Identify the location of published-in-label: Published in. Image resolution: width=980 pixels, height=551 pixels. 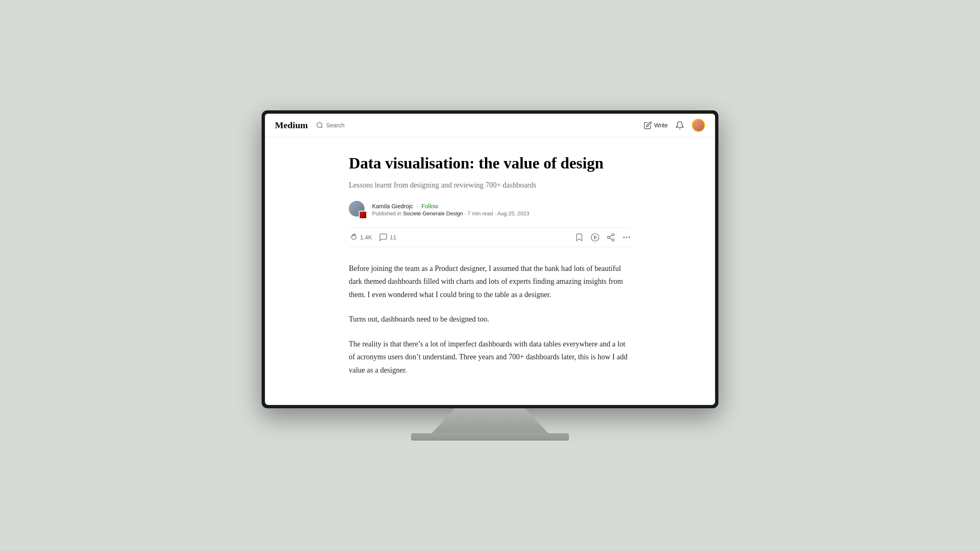
(387, 213).